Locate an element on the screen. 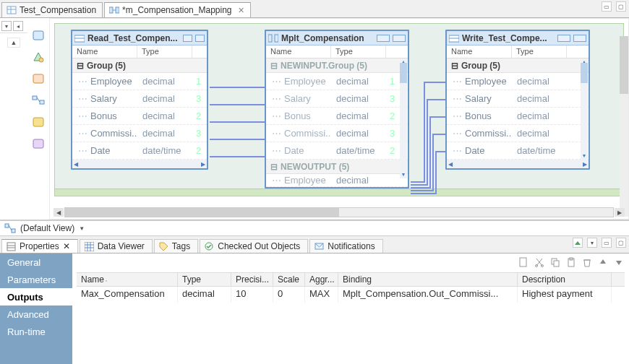 The height and width of the screenshot is (364, 629). ptab-outputs: Outputs is located at coordinates (36, 297).